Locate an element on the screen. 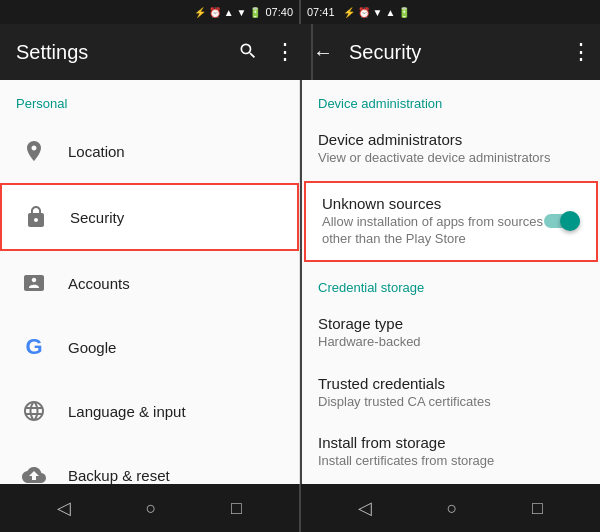  toggle-thumb is located at coordinates (570, 221).